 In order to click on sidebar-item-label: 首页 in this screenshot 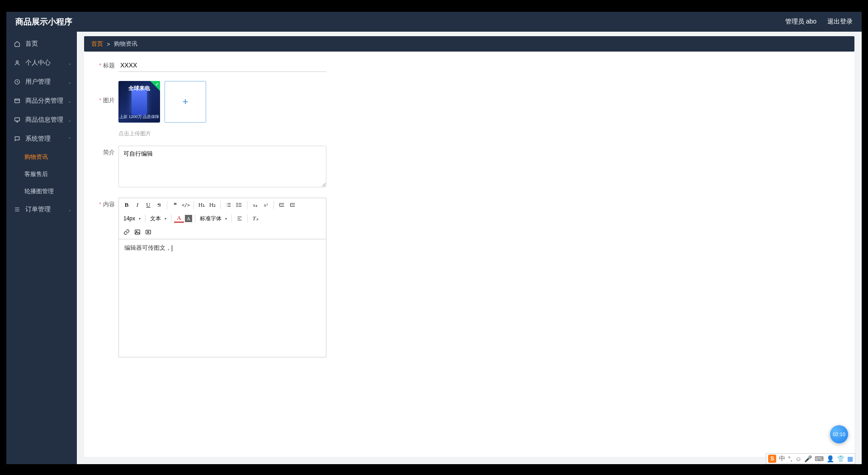, I will do `click(32, 44)`.